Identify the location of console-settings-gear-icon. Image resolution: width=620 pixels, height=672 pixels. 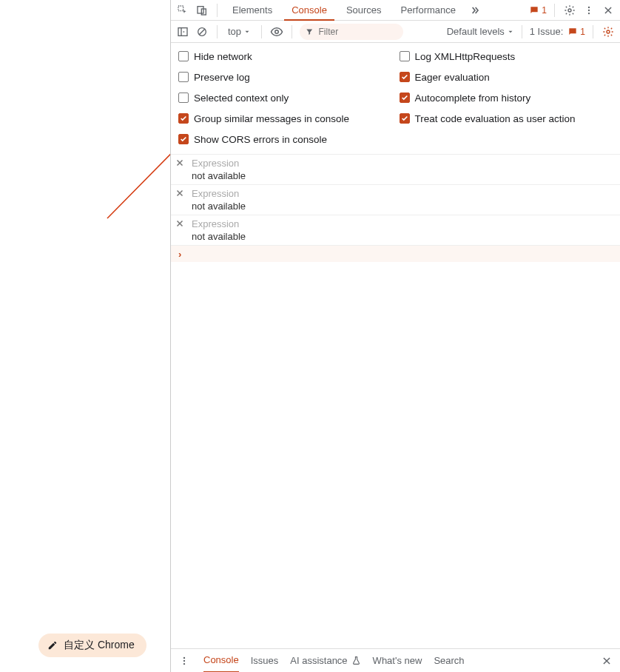
(608, 32).